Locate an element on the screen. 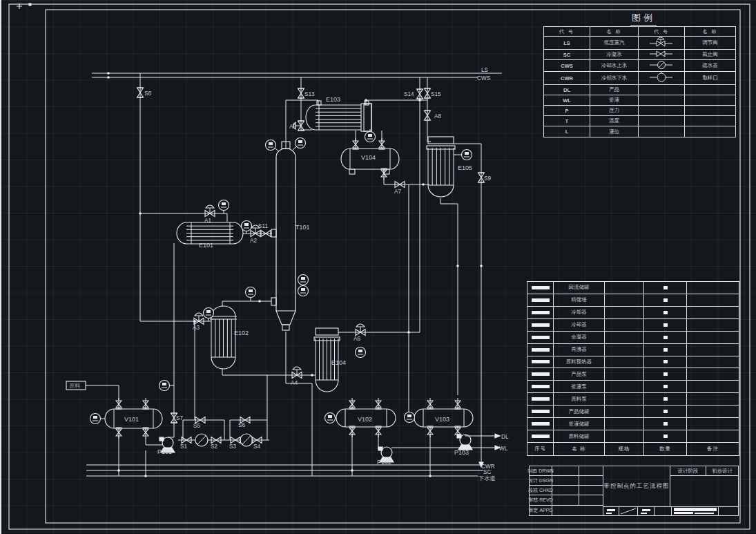 Image resolution: width=756 pixels, height=534 pixels. equipment-row: 釜液储罐 is located at coordinates (634, 424).